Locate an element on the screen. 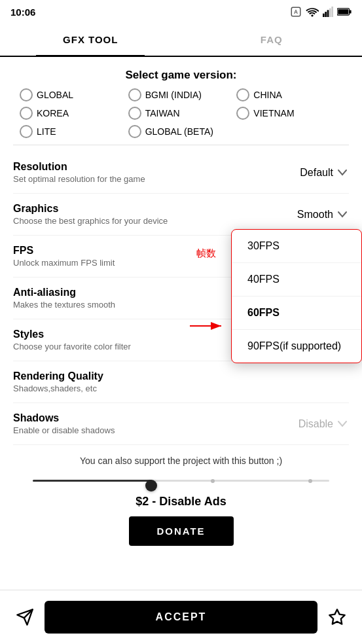  version-global-beta: GLOBAL (BETA) is located at coordinates (236, 132).